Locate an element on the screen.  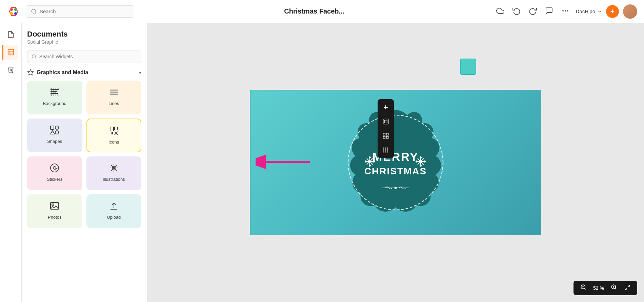
section-header-graphics: Graphics and Media ▾ is located at coordinates (84, 72).